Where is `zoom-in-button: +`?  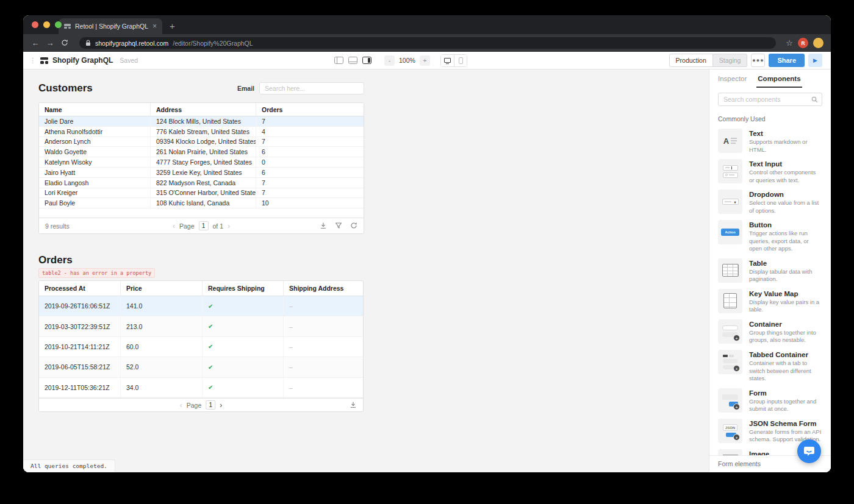
zoom-in-button: + is located at coordinates (425, 61).